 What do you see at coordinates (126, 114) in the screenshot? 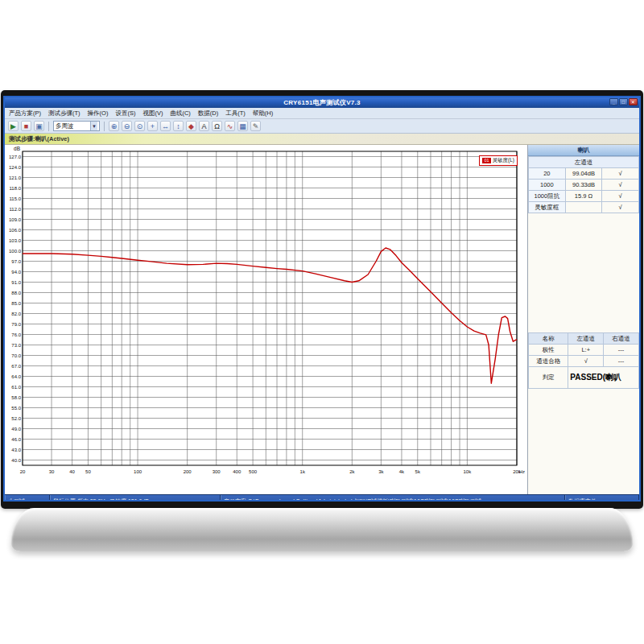
I see `menu-item-3: 设置(S)` at bounding box center [126, 114].